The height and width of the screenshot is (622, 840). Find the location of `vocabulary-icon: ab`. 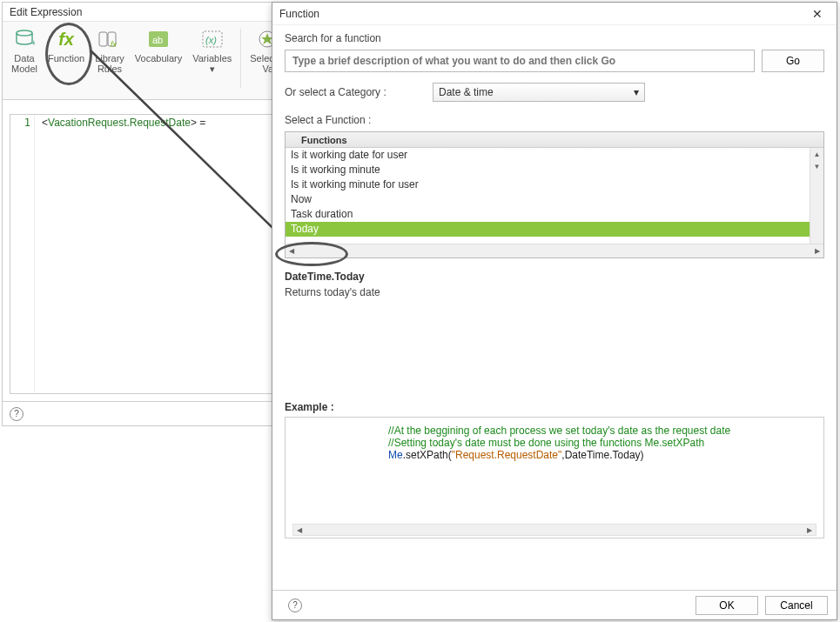

vocabulary-icon: ab is located at coordinates (158, 39).